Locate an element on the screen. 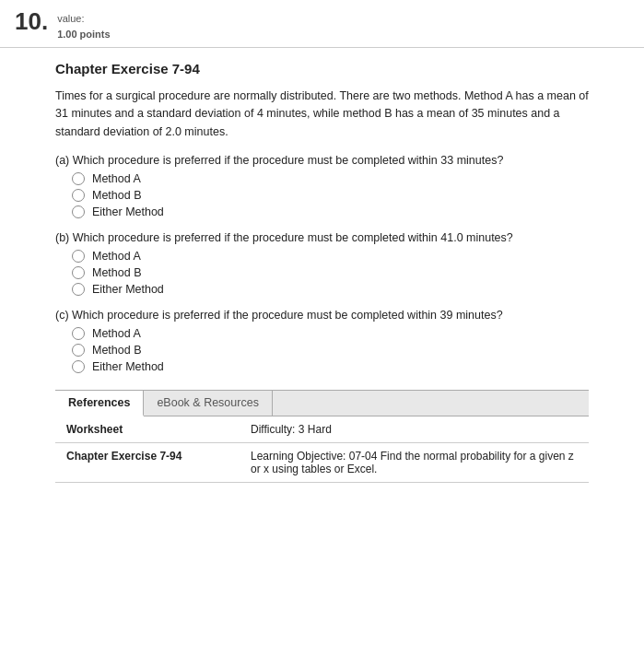  tab-ebook: eBook & Resources is located at coordinates (208, 404).